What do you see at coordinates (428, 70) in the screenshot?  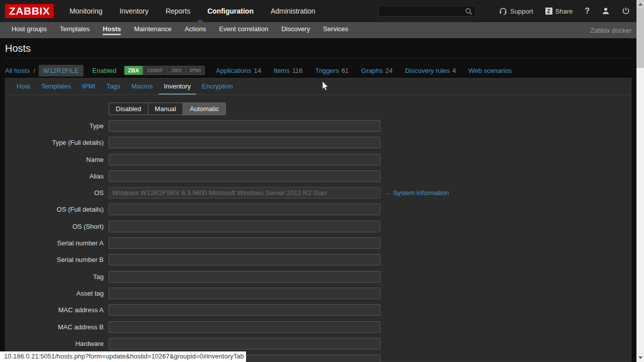 I see `link-discovery-rules: Discovery rules` at bounding box center [428, 70].